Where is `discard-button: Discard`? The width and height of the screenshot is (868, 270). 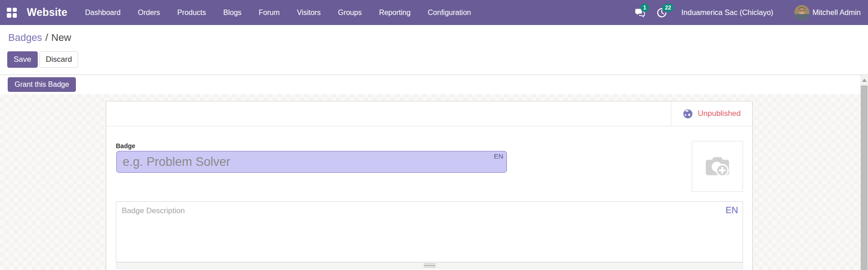 discard-button: Discard is located at coordinates (59, 60).